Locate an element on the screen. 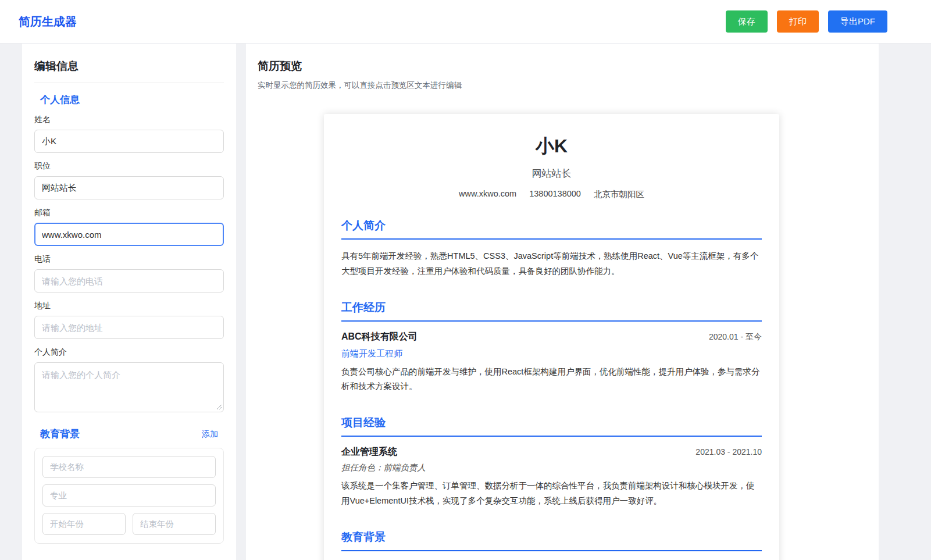 The width and height of the screenshot is (931, 560). address-input is located at coordinates (129, 327).